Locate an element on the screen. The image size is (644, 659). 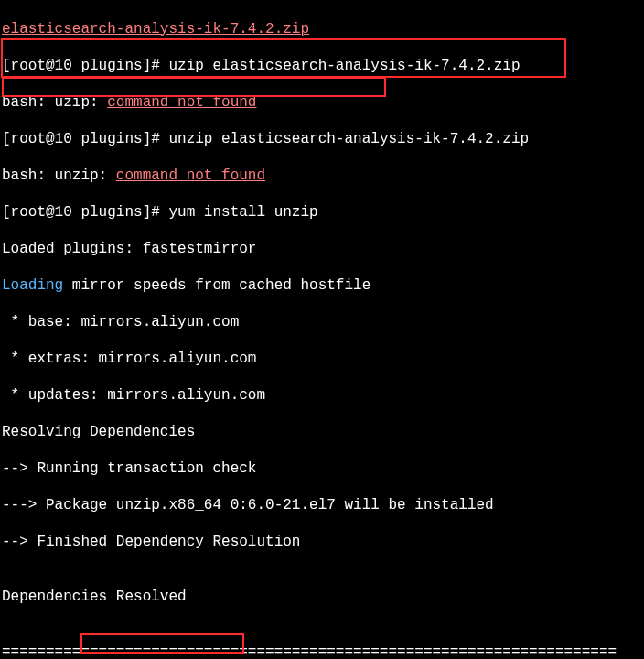
bash-err-1b: command not found is located at coordinates (181, 103).